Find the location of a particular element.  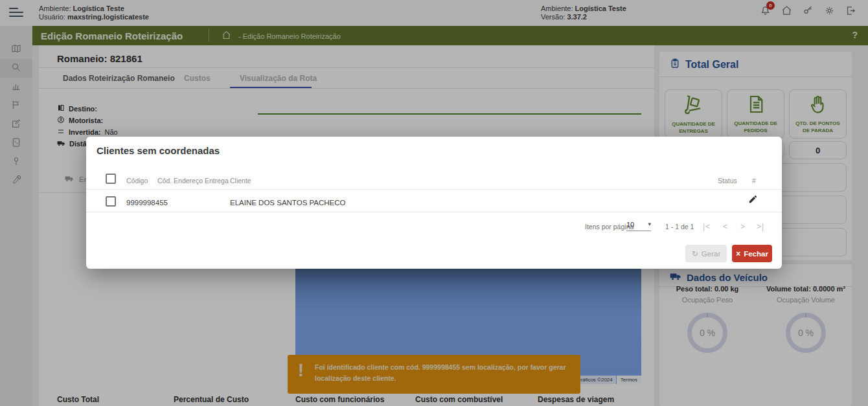

select-all-checkbox is located at coordinates (111, 179).